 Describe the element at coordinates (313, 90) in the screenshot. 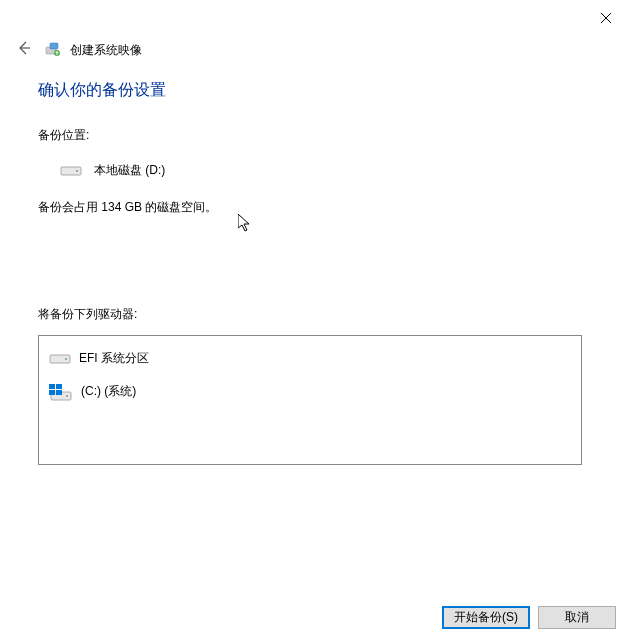

I see `page-heading: 确认你的备份设置` at that location.